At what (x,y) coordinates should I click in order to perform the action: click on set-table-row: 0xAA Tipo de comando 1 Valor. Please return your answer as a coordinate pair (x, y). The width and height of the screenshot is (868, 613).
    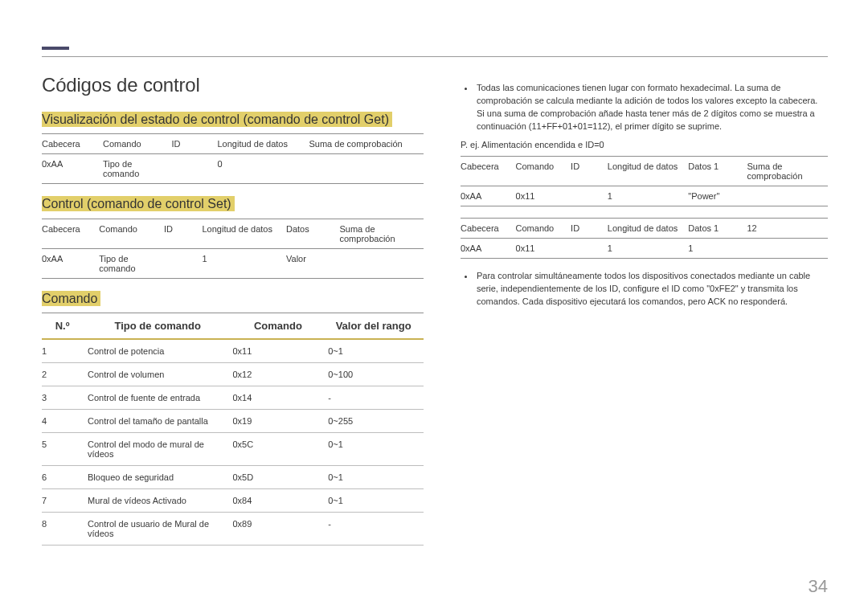
    Looking at the image, I should click on (233, 264).